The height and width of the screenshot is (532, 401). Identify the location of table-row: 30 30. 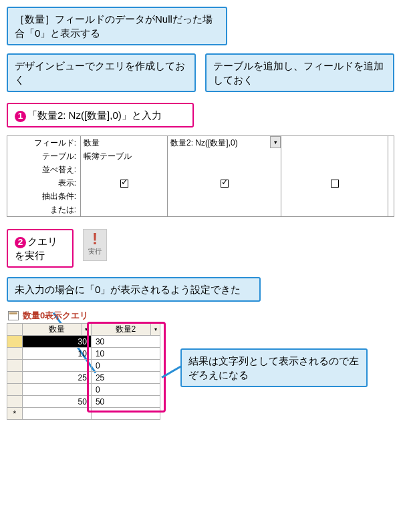
(84, 342).